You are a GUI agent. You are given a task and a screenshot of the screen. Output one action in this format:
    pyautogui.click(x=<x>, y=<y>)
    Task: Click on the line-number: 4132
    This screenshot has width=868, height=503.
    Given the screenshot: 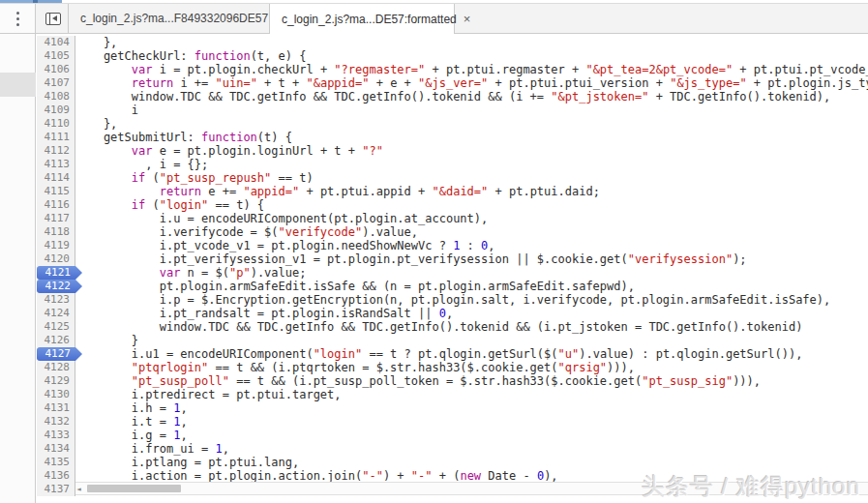 What is the action you would take?
    pyautogui.click(x=56, y=422)
    